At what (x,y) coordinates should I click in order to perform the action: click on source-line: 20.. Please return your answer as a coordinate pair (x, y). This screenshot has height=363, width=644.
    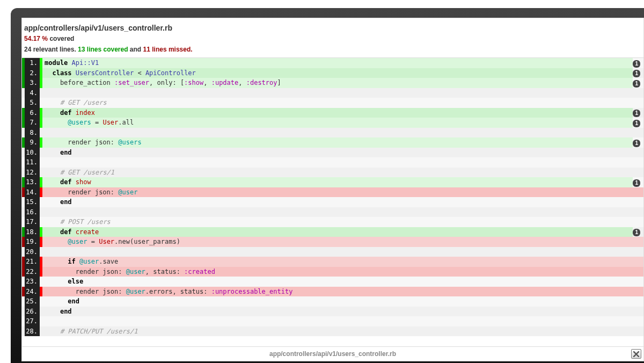
    Looking at the image, I should click on (333, 252).